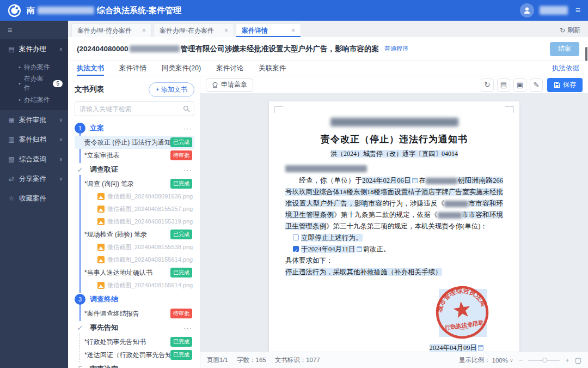 This screenshot has width=588, height=368. I want to click on sidebar-item-1: ▦案件审批∨, so click(34, 120).